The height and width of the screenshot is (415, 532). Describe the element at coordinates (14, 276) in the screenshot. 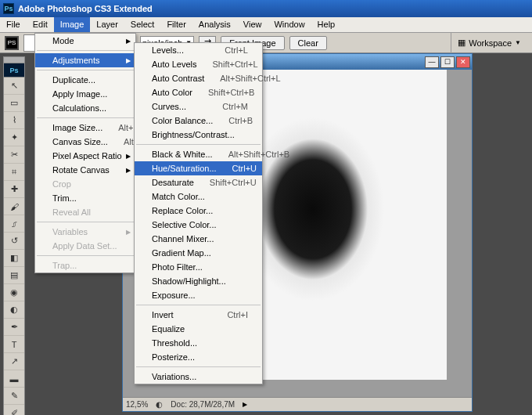

I see `gradient-tool: ▤` at that location.